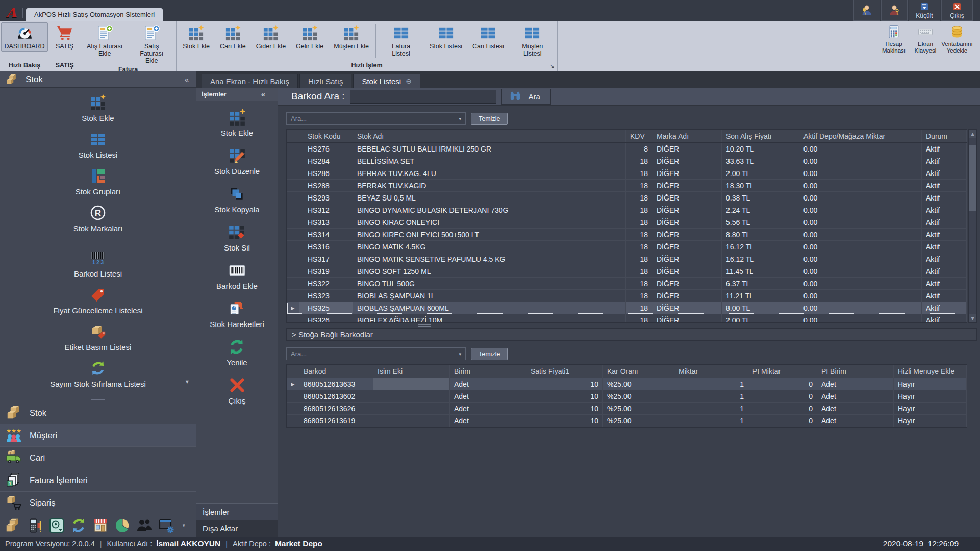  Describe the element at coordinates (867, 10) in the screenshot. I see `user-switch-button` at that location.